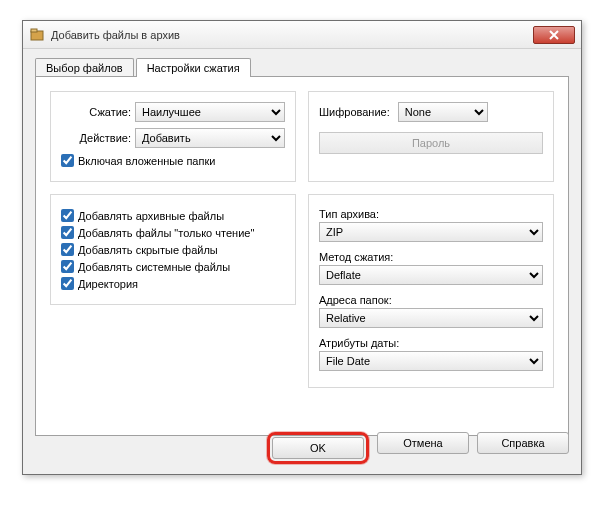  Describe the element at coordinates (418, 448) in the screenshot. I see `dialog-footer: OK Отмена Справка` at that location.